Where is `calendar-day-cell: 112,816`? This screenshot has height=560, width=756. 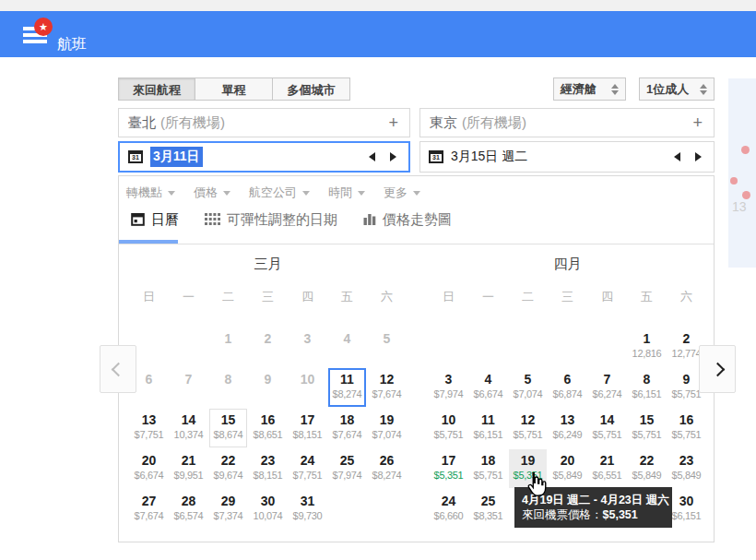
calendar-day-cell: 112,816 is located at coordinates (647, 348).